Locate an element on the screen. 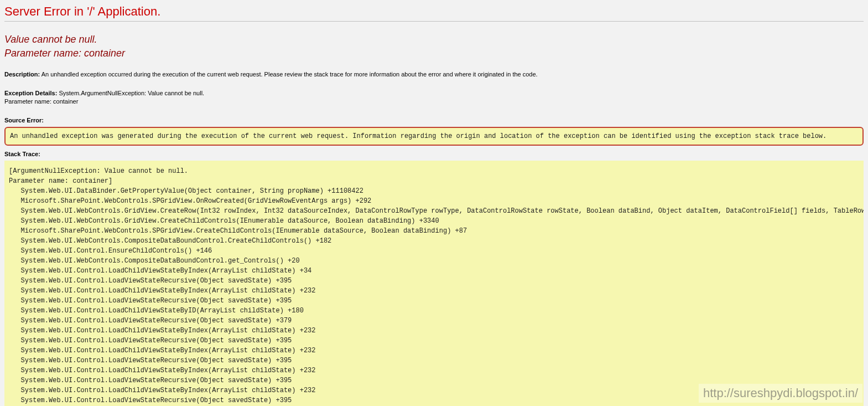  subtitle-line-2: Parameter name: container is located at coordinates (65, 53).